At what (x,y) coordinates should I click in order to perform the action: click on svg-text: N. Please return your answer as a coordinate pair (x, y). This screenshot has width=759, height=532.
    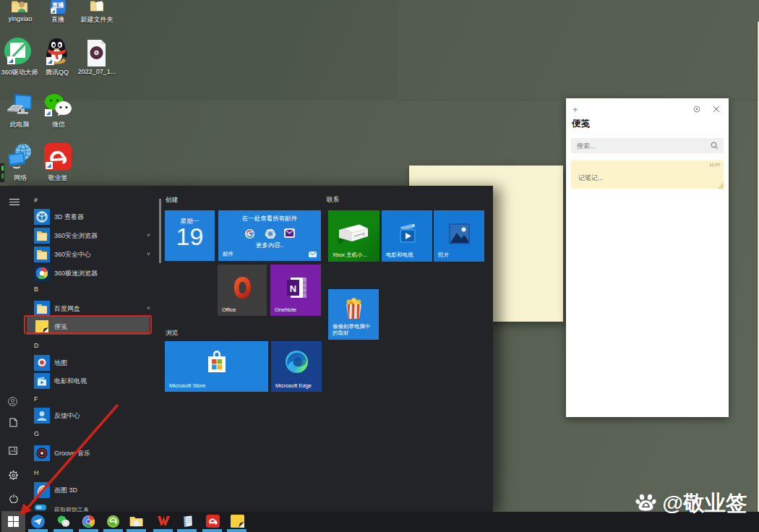
    Looking at the image, I should click on (293, 289).